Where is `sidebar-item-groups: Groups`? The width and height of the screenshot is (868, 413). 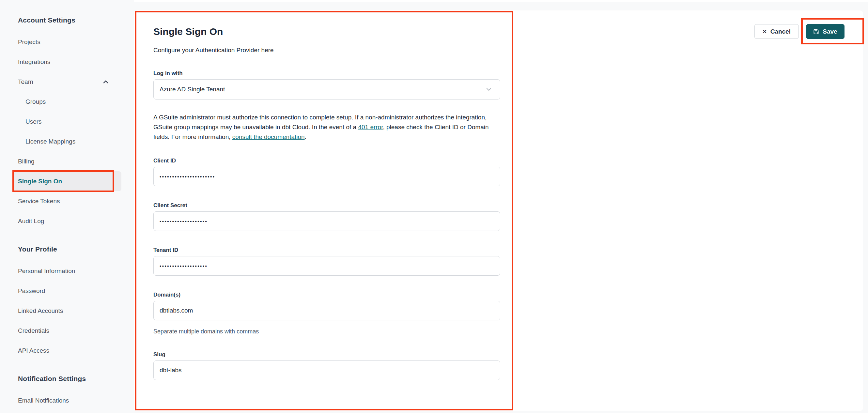 sidebar-item-groups: Groups is located at coordinates (67, 102).